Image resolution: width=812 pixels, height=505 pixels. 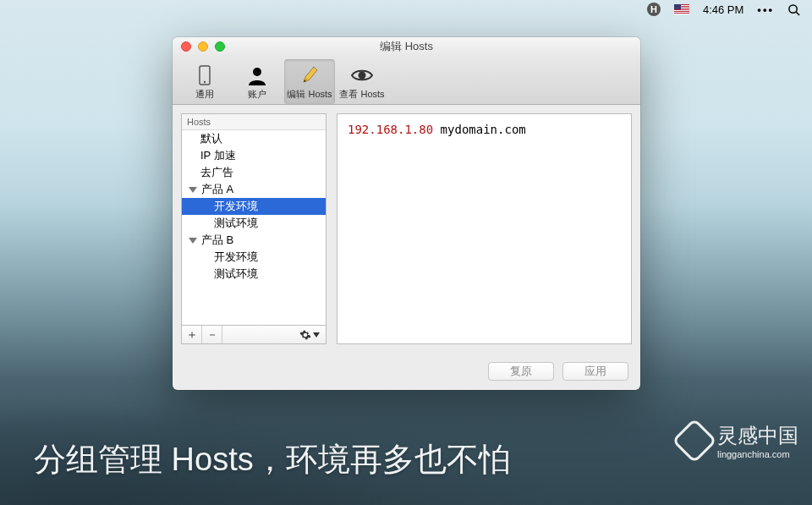 I want to click on account-icon, so click(x=257, y=75).